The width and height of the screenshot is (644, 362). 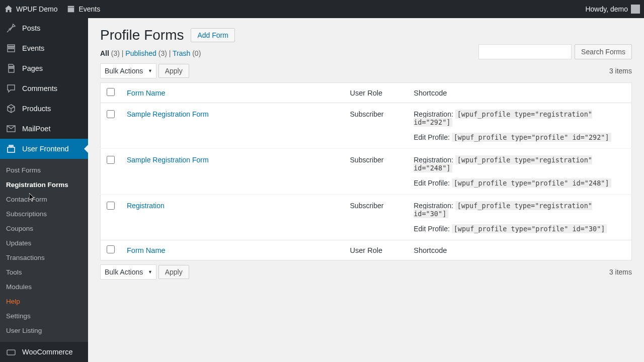 What do you see at coordinates (84, 9) in the screenshot?
I see `events-link: Events` at bounding box center [84, 9].